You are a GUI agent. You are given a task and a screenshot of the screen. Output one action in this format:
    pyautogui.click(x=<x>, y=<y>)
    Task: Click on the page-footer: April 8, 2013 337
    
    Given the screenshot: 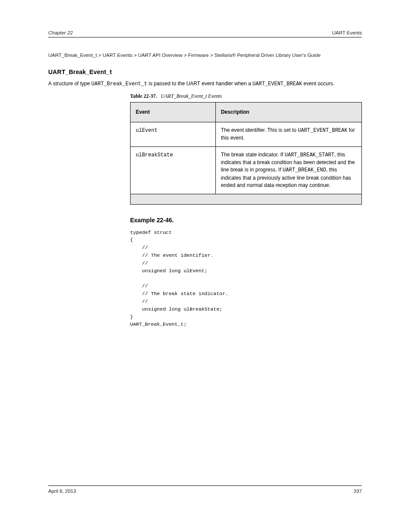 What is the action you would take?
    pyautogui.click(x=205, y=489)
    